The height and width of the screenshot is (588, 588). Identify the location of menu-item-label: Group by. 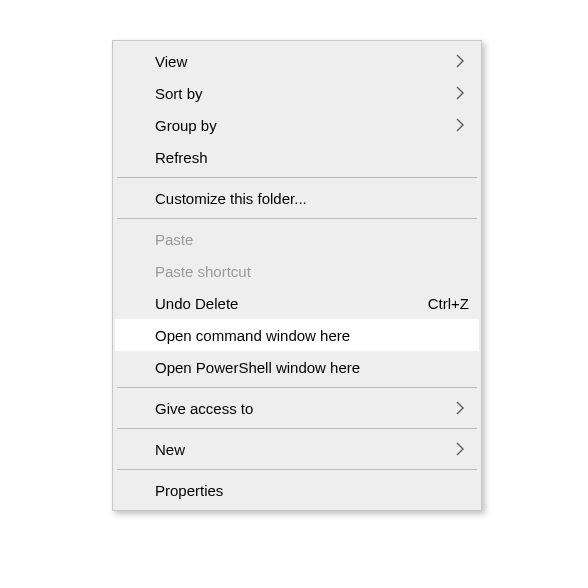
(303, 126).